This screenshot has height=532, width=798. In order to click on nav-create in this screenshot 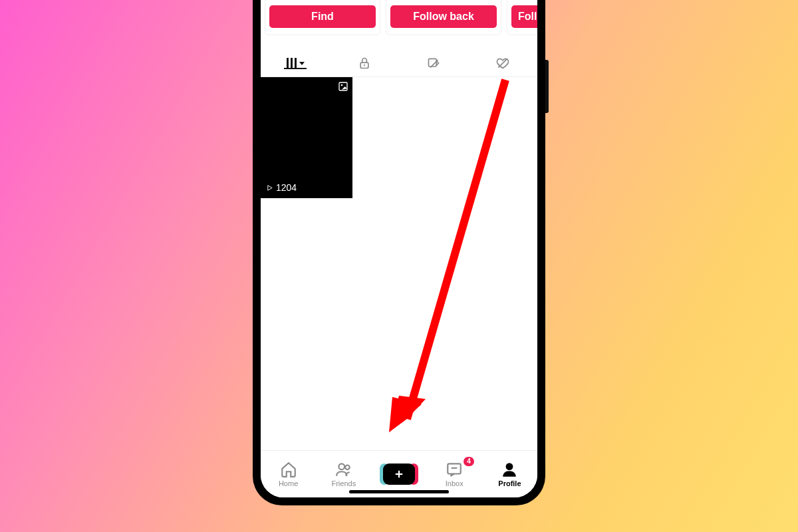, I will do `click(399, 474)`.